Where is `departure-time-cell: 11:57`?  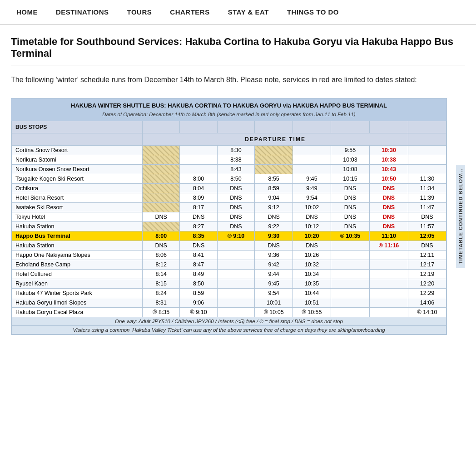
departure-time-cell: 11:57 is located at coordinates (427, 227).